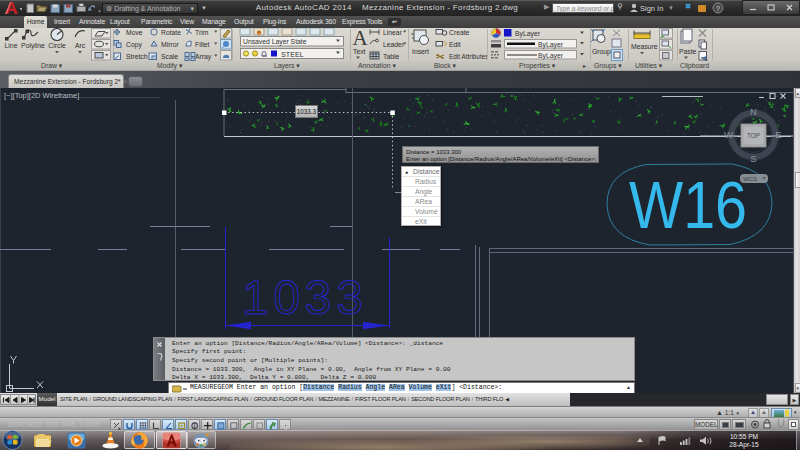 This screenshot has height=450, width=800. I want to click on svg-text: Measure, so click(644, 46).